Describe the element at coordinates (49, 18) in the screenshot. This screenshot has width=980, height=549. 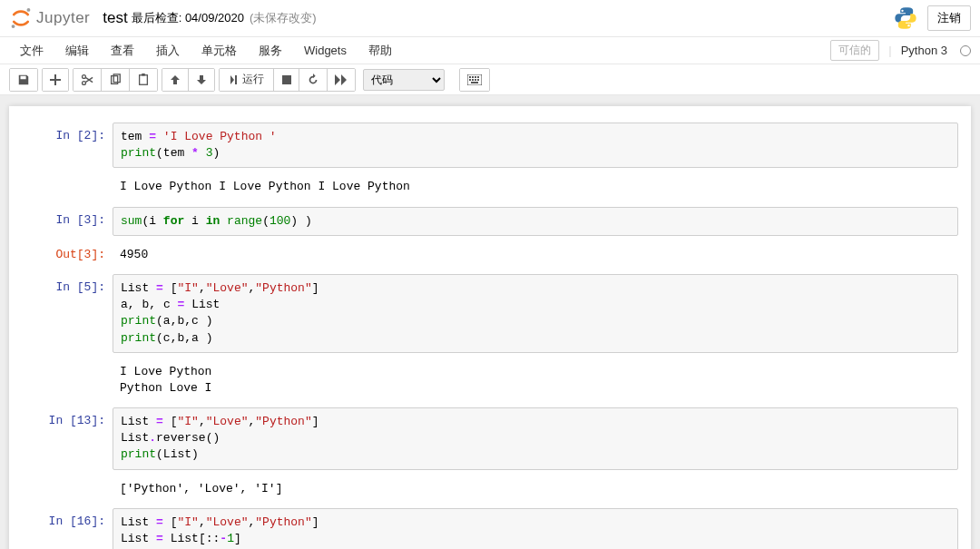
I see `jupyter-logo: Jupyter` at that location.